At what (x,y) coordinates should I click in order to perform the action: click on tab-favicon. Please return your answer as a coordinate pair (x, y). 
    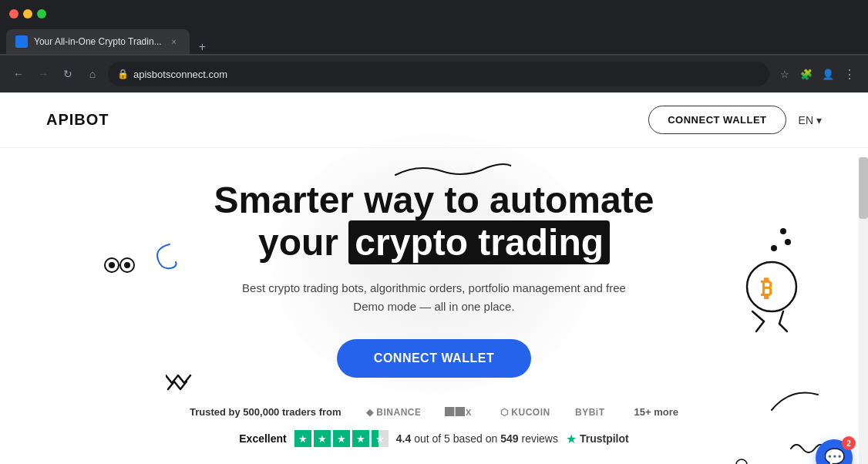
    Looking at the image, I should click on (22, 42).